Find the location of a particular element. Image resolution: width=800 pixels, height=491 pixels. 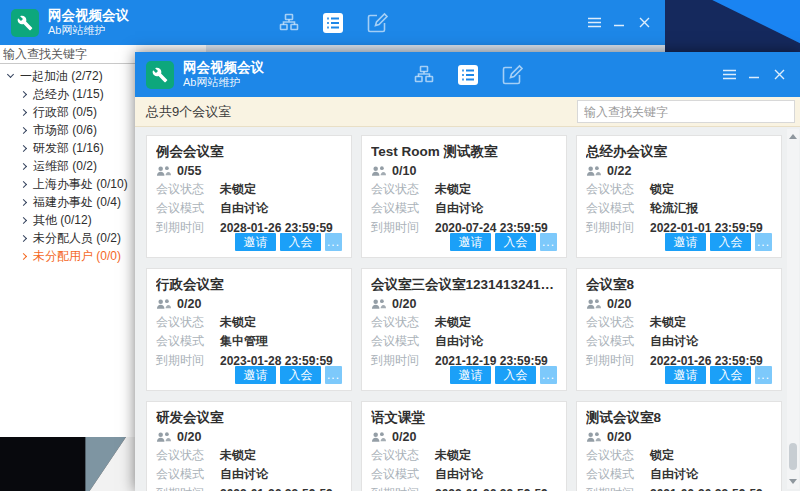

meeting-room-card: 总经办会议室 0/22 会议状态 锁定 会议模式 轮流汇报 到期时间 2022-… is located at coordinates (679, 196).